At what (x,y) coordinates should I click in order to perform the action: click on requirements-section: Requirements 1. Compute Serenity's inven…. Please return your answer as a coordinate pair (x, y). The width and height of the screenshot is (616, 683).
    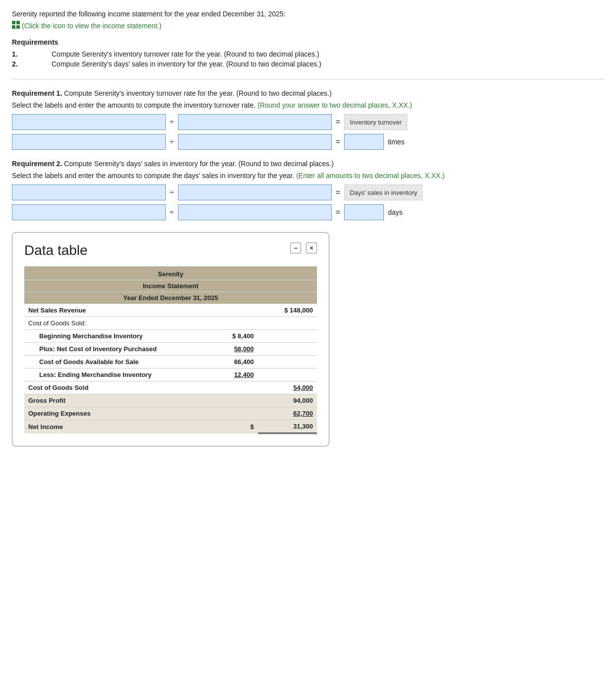
    Looking at the image, I should click on (308, 54).